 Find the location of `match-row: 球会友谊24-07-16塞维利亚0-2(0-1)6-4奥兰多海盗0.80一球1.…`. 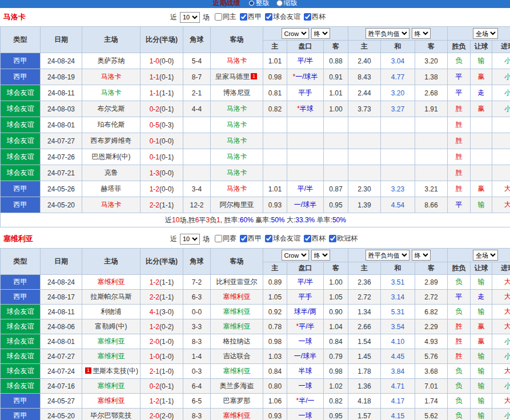

match-row: 球会友谊24-07-16塞维利亚0-2(0-1)6-4奥兰多海盗0.80一球1.… is located at coordinates (255, 386).